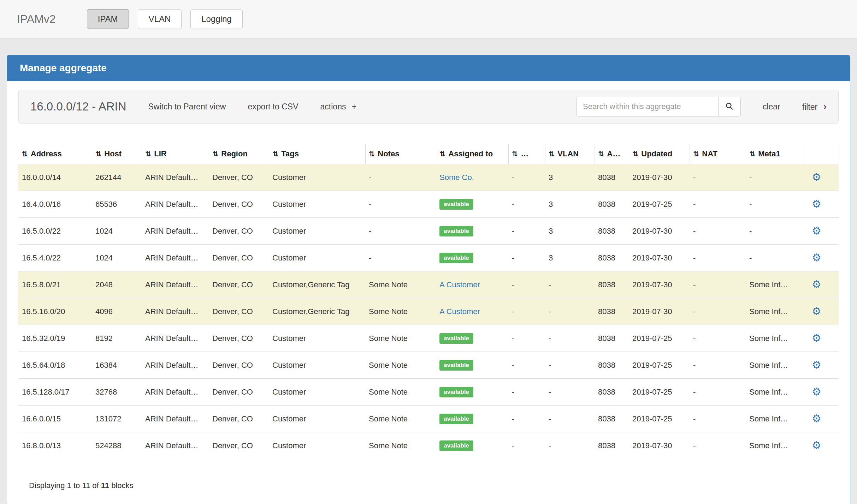 The height and width of the screenshot is (504, 857). I want to click on chevron-right-icon: ›, so click(825, 107).